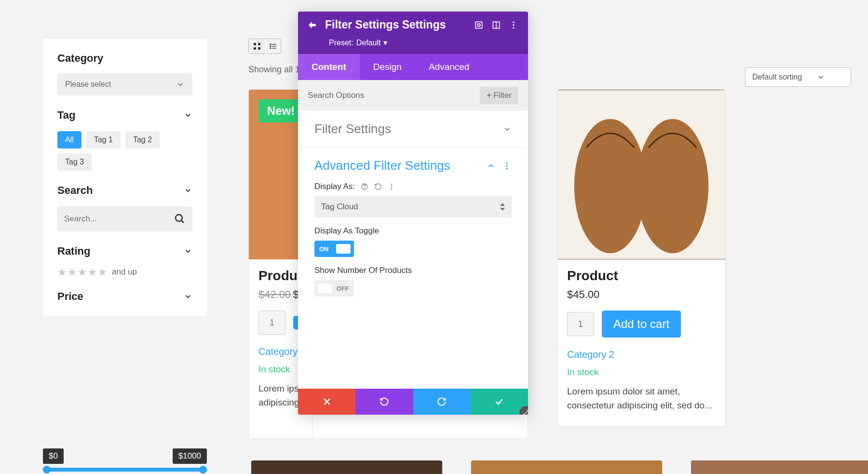  I want to click on advanced-filter-toggle: Advanced Filter Settings, so click(413, 166).